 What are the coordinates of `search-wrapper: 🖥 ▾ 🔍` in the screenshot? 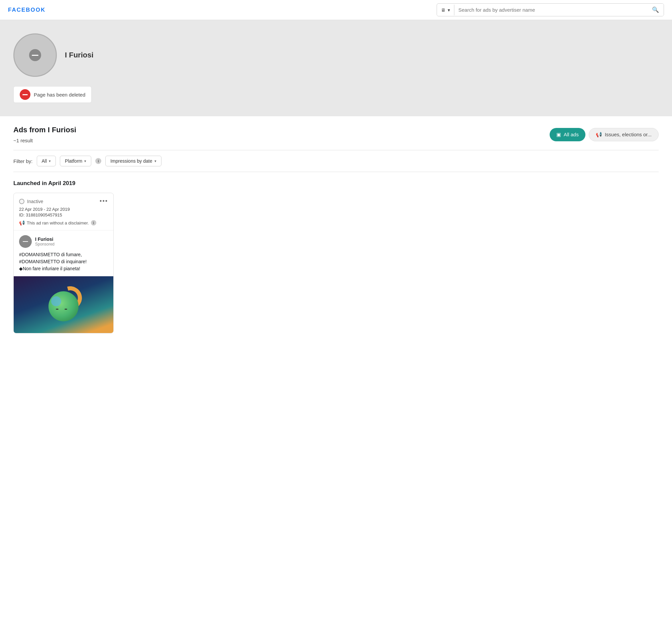 It's located at (550, 10).